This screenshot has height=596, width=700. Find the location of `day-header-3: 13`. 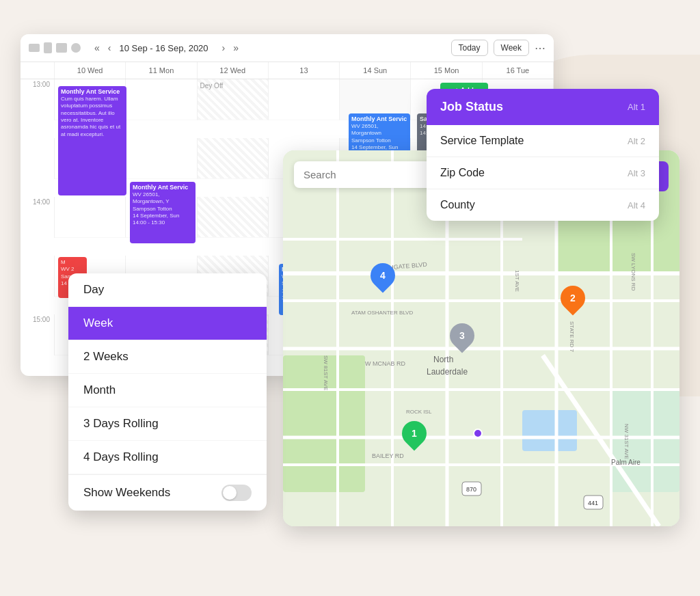

day-header-3: 13 is located at coordinates (304, 70).